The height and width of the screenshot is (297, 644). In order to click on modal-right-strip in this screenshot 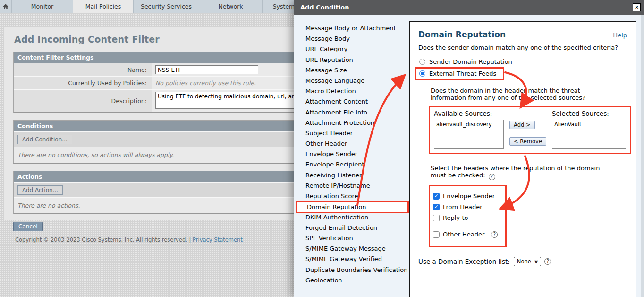, I will do `click(642, 156)`.